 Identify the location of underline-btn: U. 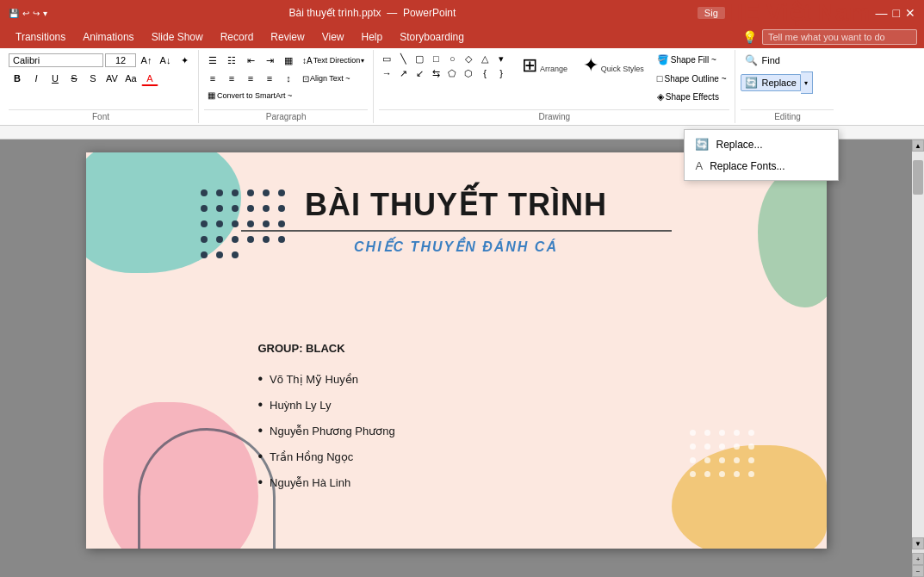
(55, 78).